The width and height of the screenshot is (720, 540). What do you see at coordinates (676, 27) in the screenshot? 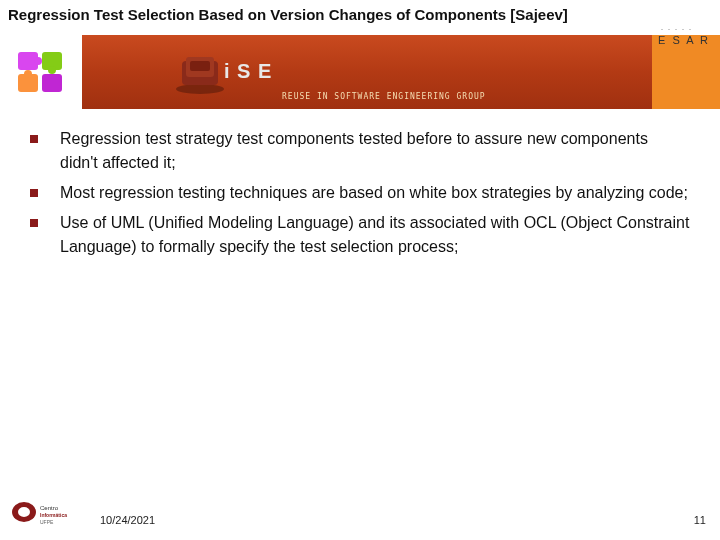
I see `cesar-dots: . . . . .` at bounding box center [676, 27].